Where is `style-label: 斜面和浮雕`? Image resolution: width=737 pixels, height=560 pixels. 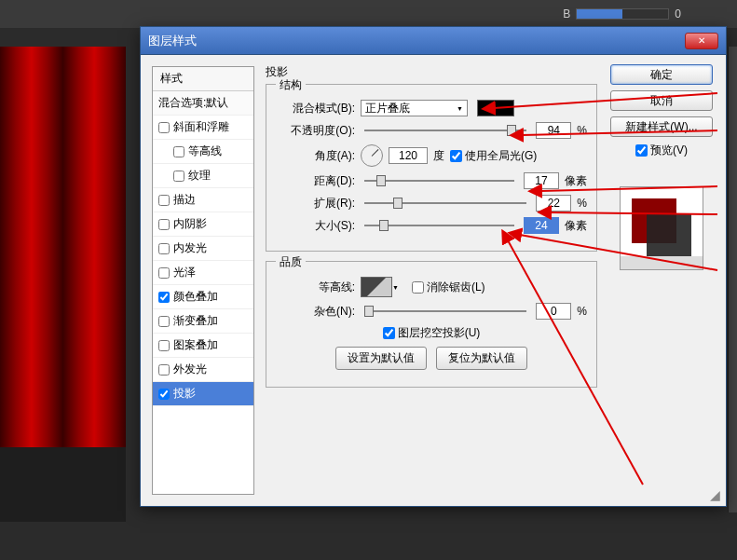
style-label: 斜面和浮雕 is located at coordinates (201, 127).